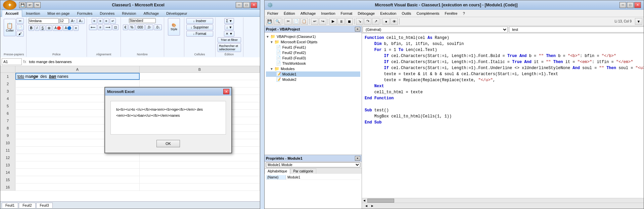  I want to click on cell-a16, so click(78, 187).